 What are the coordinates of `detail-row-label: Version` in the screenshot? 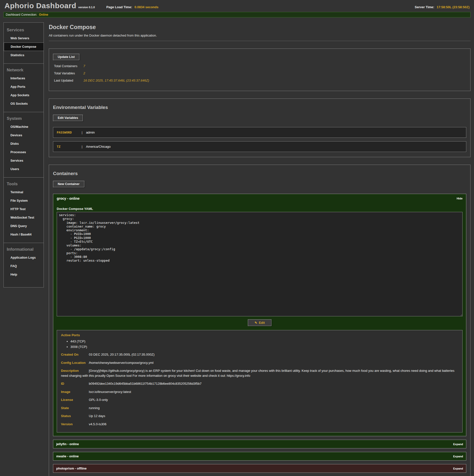 It's located at (75, 424).